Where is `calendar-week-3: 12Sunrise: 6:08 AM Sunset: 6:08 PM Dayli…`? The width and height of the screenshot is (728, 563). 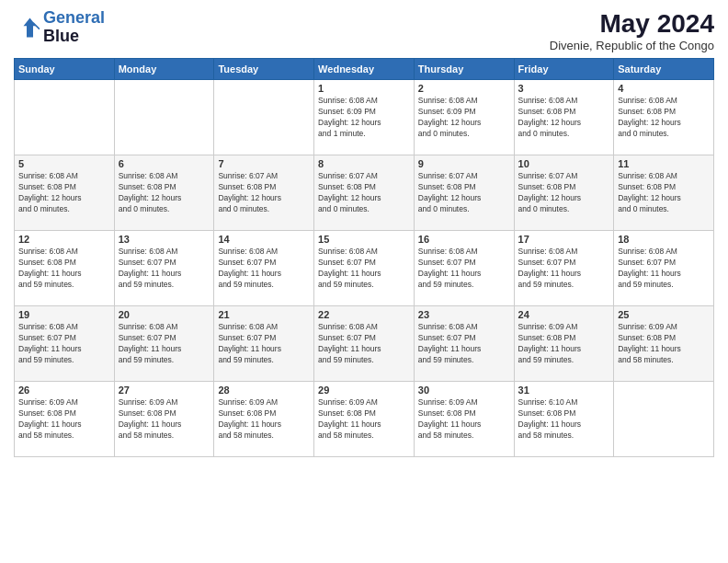
calendar-week-3: 12Sunrise: 6:08 AM Sunset: 6:08 PM Dayli… is located at coordinates (364, 269).